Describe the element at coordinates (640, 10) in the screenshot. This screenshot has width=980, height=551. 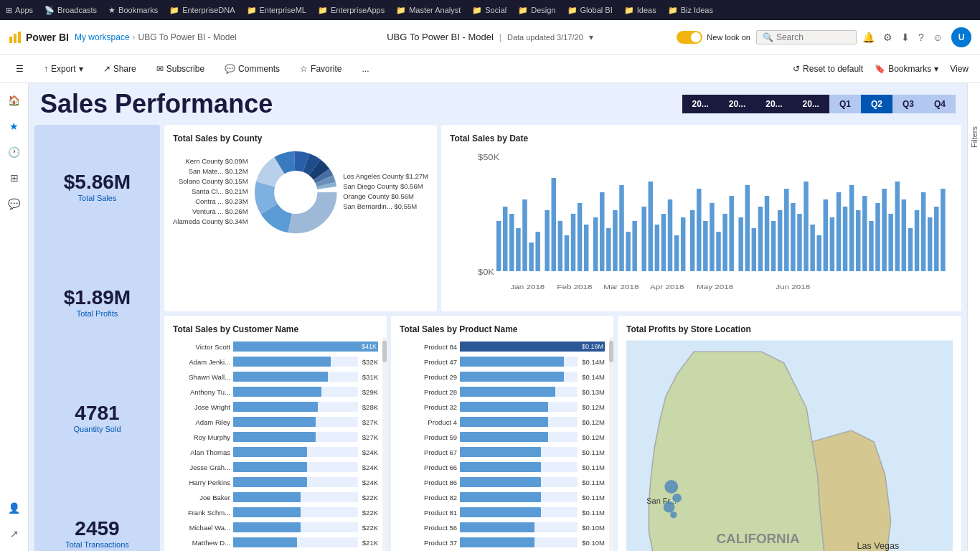
I see `nav-ideas: 📁 Ideas` at that location.